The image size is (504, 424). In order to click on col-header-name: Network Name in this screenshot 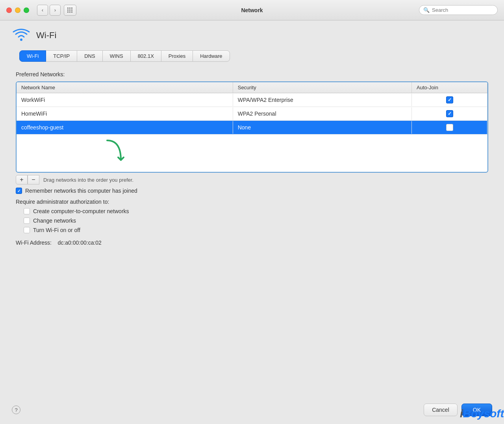, I will do `click(125, 87)`.